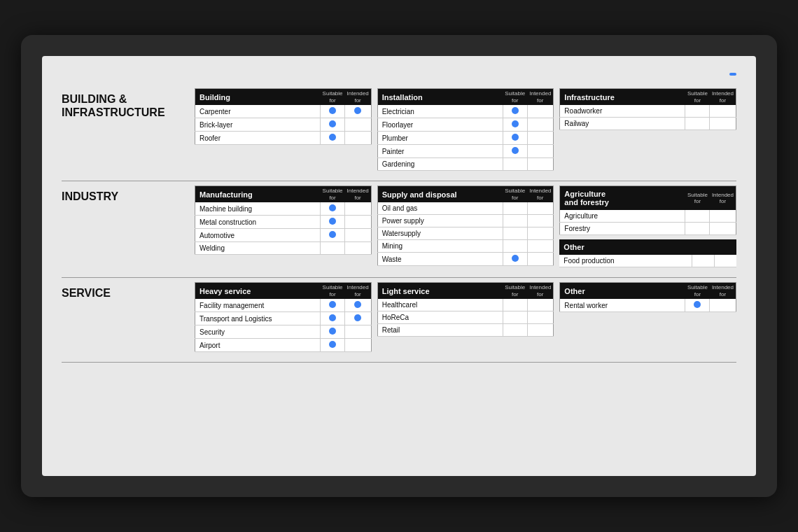  What do you see at coordinates (648, 305) in the screenshot?
I see `table-row: Rental worker` at bounding box center [648, 305].